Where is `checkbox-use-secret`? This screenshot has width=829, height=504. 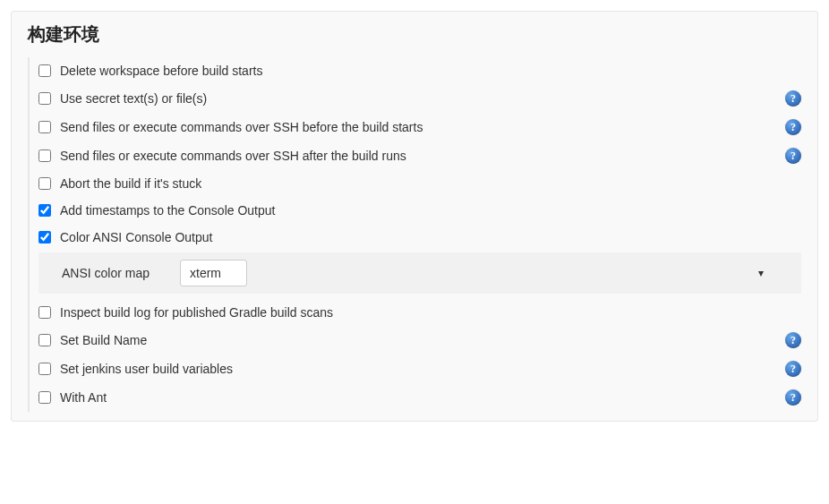
checkbox-use-secret is located at coordinates (45, 98).